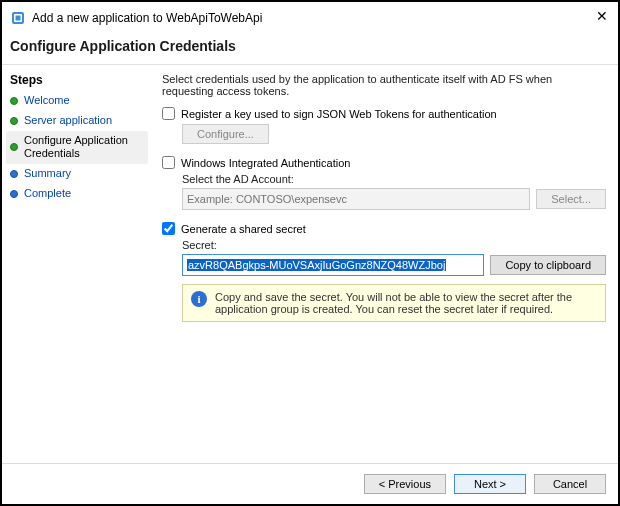  What do you see at coordinates (18, 18) in the screenshot?
I see `app-icon` at bounding box center [18, 18].